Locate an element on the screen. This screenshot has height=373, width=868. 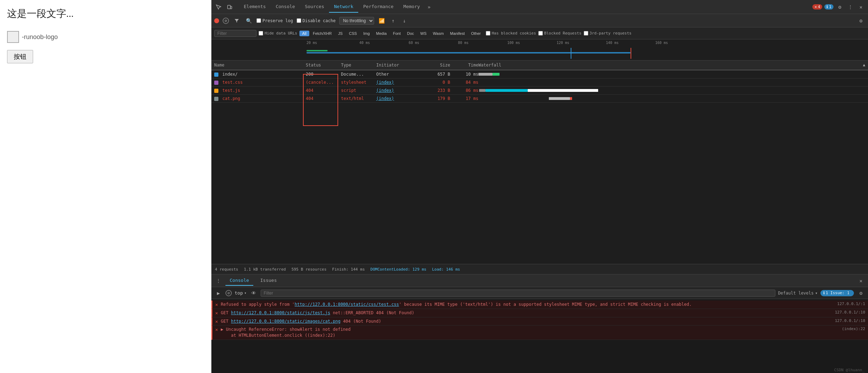
col-header-size: Size is located at coordinates (436, 65).